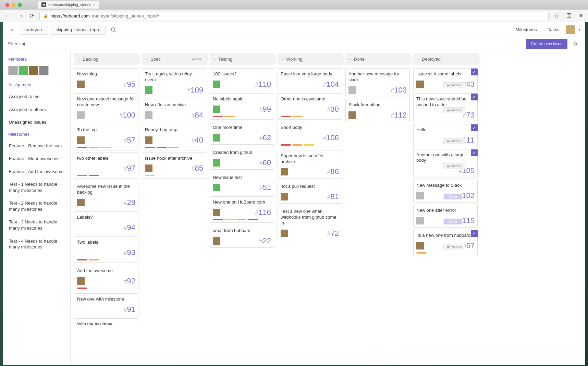 Image resolution: width=588 pixels, height=366 pixels. Describe the element at coordinates (106, 223) in the screenshot. I see `issue-card: Labels?#94` at that location.